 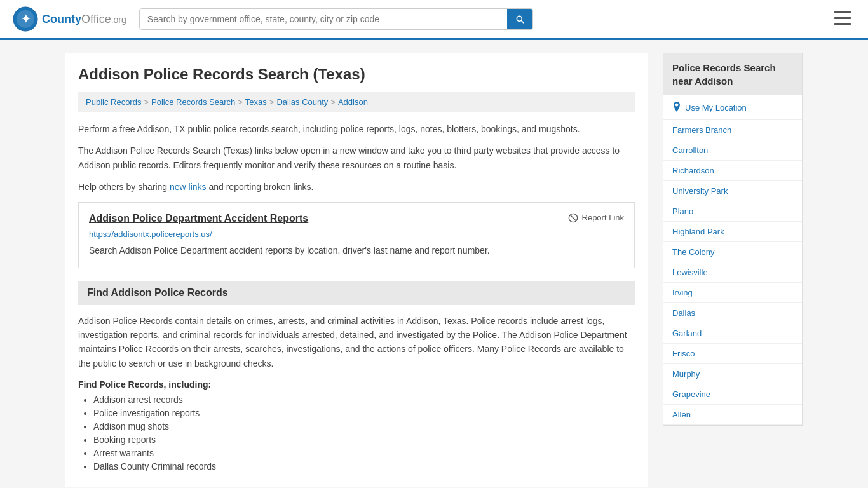 I want to click on sidebar-link: Highland Park, so click(x=733, y=232).